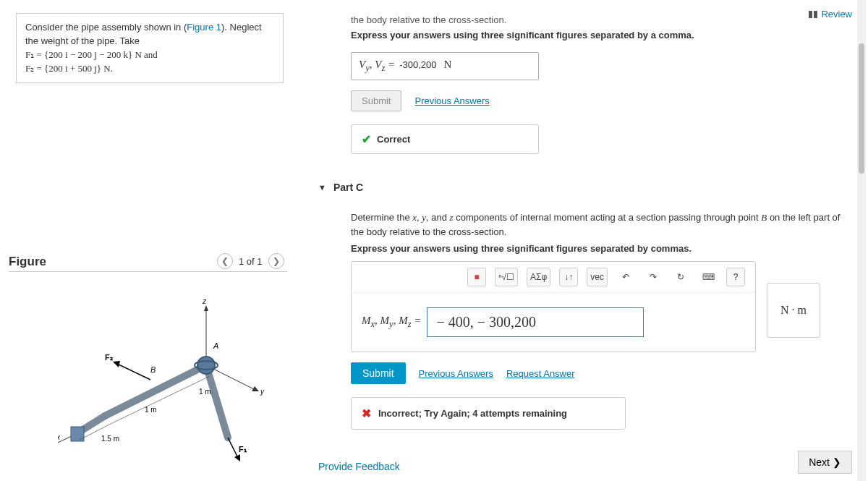 This screenshot has width=868, height=481. Describe the element at coordinates (837, 462) in the screenshot. I see `chevron-right-icon: ❯` at that location.